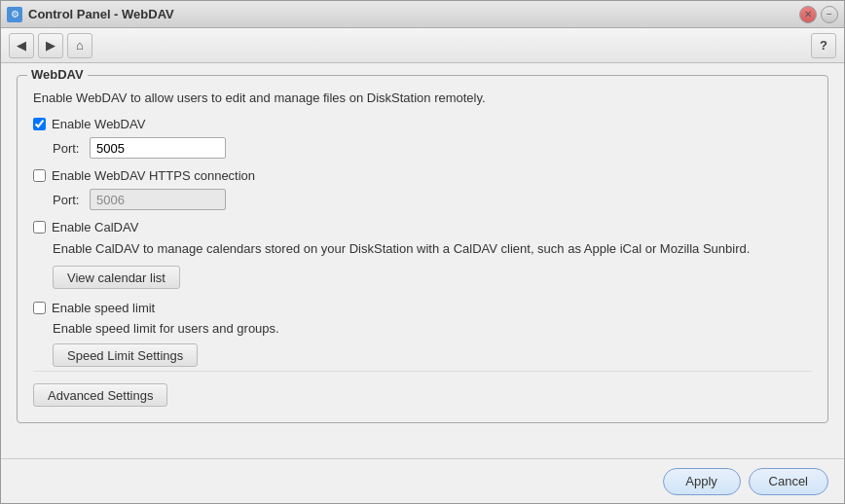 This screenshot has height=504, width=845. What do you see at coordinates (154, 175) in the screenshot?
I see `enable-https-label: Enable WebDAV HTTPS connection` at bounding box center [154, 175].